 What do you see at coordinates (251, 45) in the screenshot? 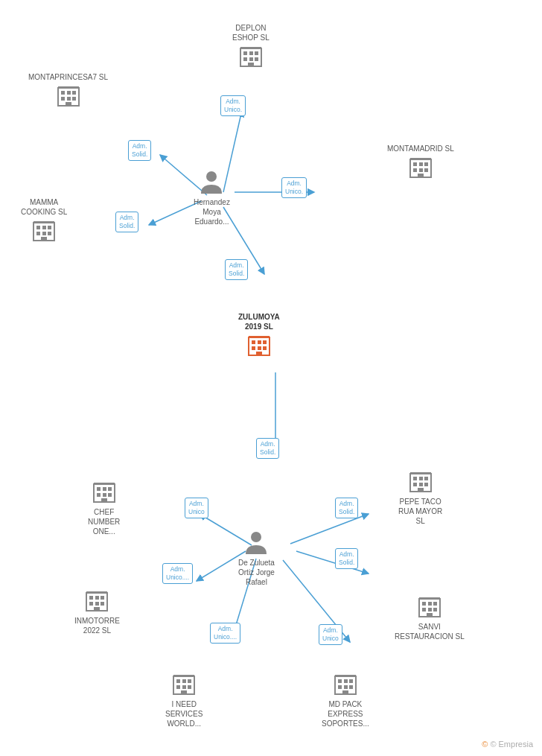
I see `node-deplon: DEPLON ESHOP SL` at bounding box center [251, 45].